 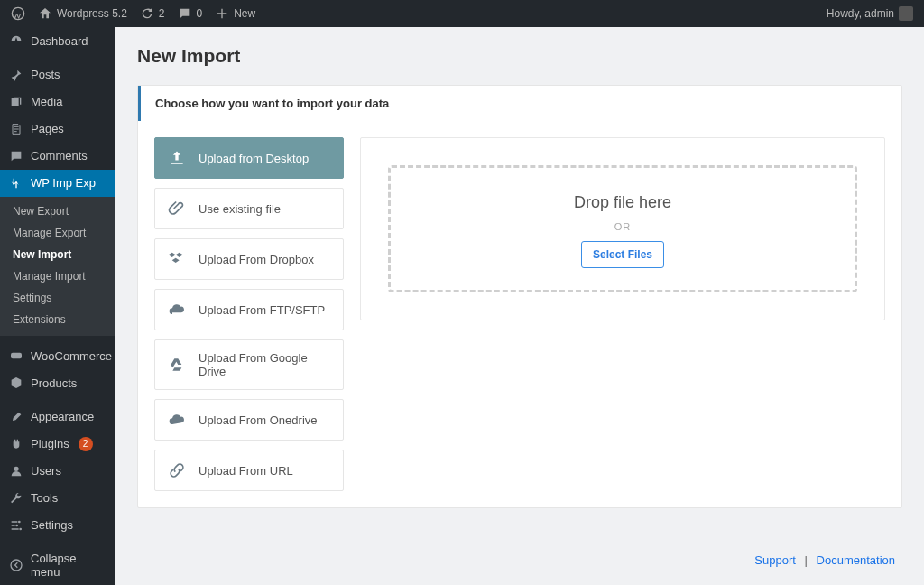 What do you see at coordinates (177, 470) in the screenshot?
I see `link-icon` at bounding box center [177, 470].